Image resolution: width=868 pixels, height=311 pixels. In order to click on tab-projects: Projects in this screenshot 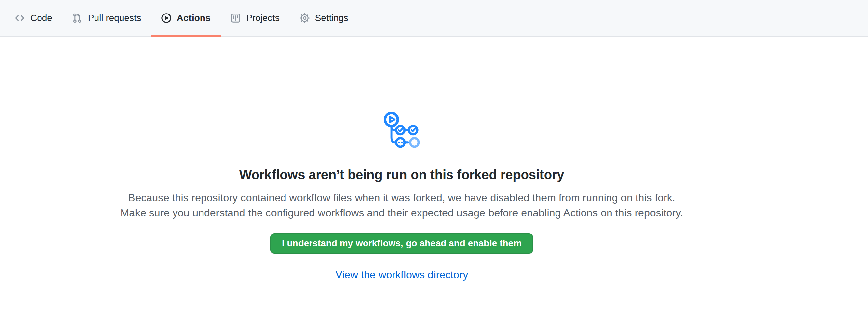, I will do `click(255, 18)`.